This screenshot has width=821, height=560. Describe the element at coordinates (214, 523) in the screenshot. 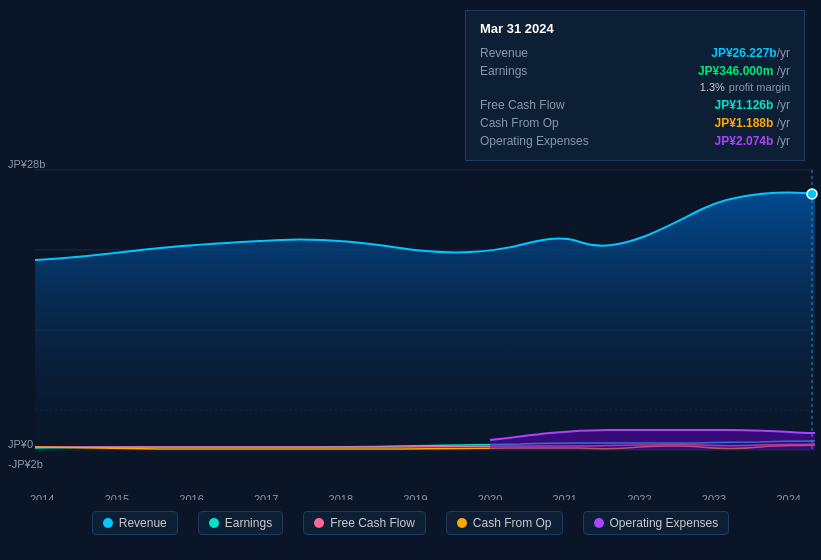

I see `legend-earnings-dot` at that location.